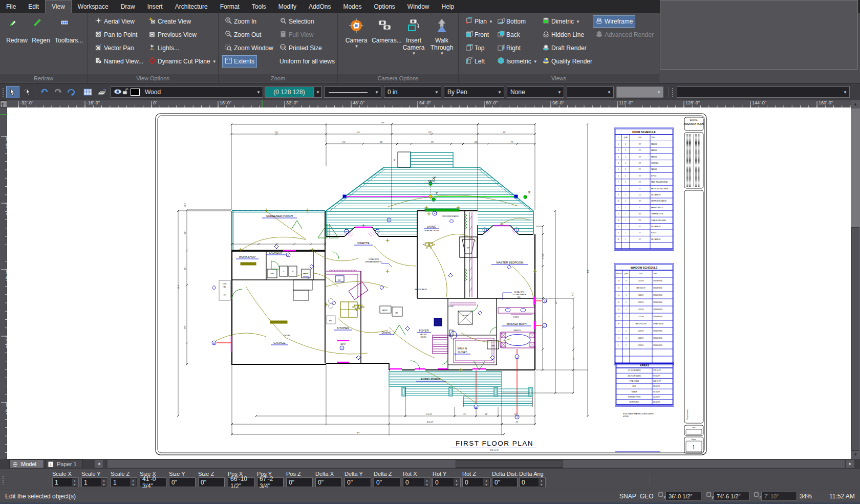 The image size is (860, 504). I want to click on ribbon-button-dynamic-cut-plane: Dynamic Cut Plane▼, so click(182, 61).